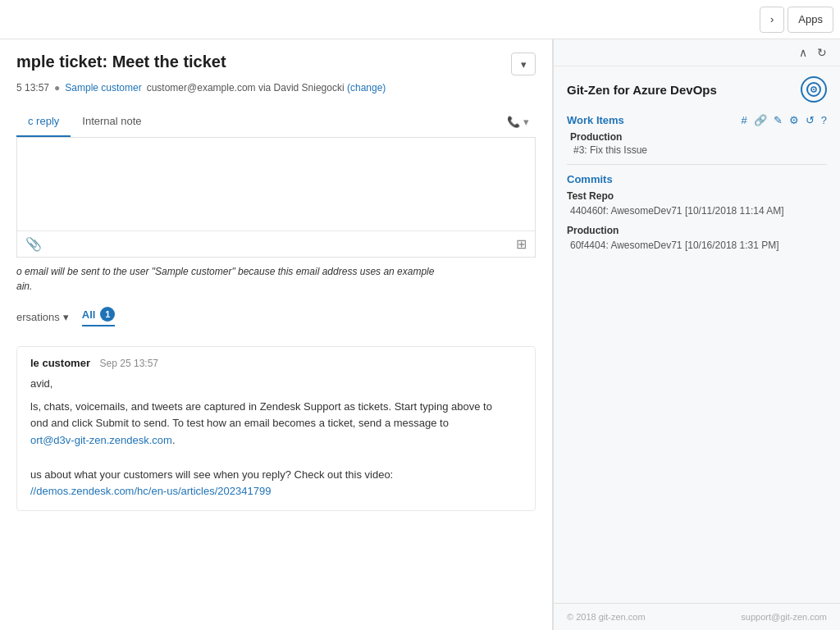  I want to click on footer-support: support@git-zen.com, so click(784, 617).